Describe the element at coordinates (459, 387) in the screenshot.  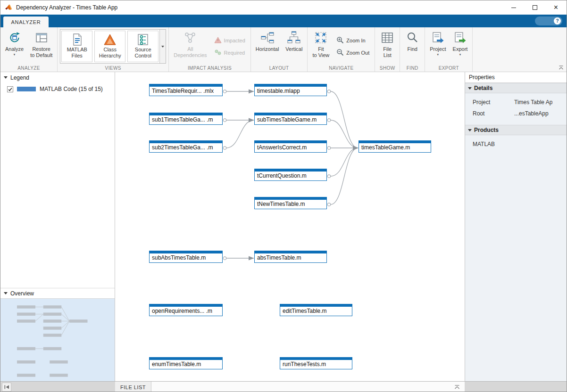
I see `expand-file-list-icon` at that location.